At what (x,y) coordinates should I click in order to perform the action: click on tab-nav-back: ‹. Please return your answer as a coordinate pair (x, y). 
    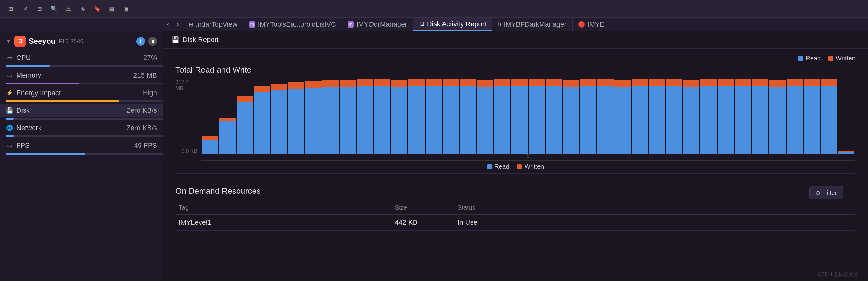
    Looking at the image, I should click on (168, 24).